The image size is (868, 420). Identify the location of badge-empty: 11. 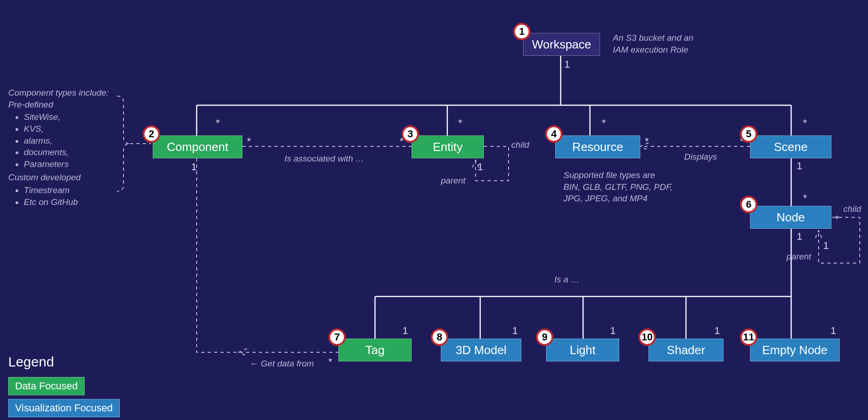
(749, 337).